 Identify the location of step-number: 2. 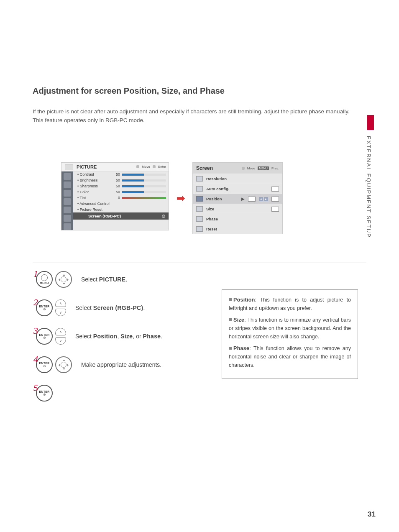
(36, 302).